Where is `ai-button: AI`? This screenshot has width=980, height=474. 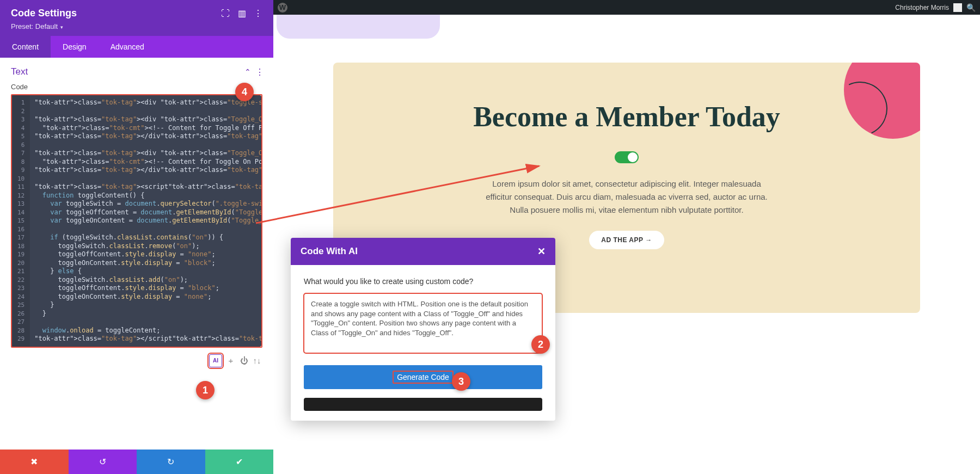
ai-button: AI is located at coordinates (216, 361).